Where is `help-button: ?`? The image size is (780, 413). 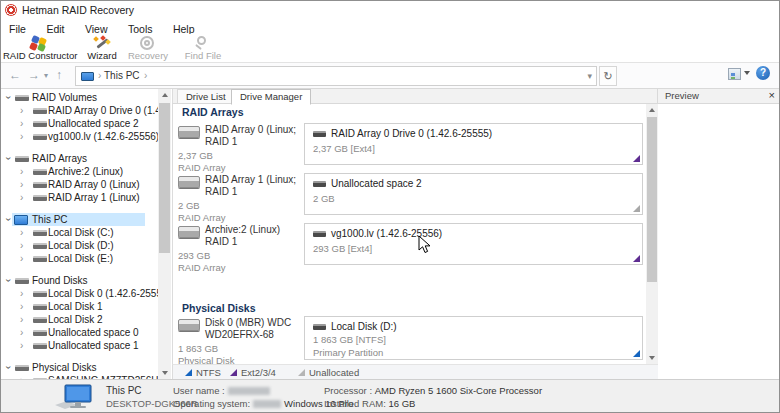
help-button: ? is located at coordinates (763, 73).